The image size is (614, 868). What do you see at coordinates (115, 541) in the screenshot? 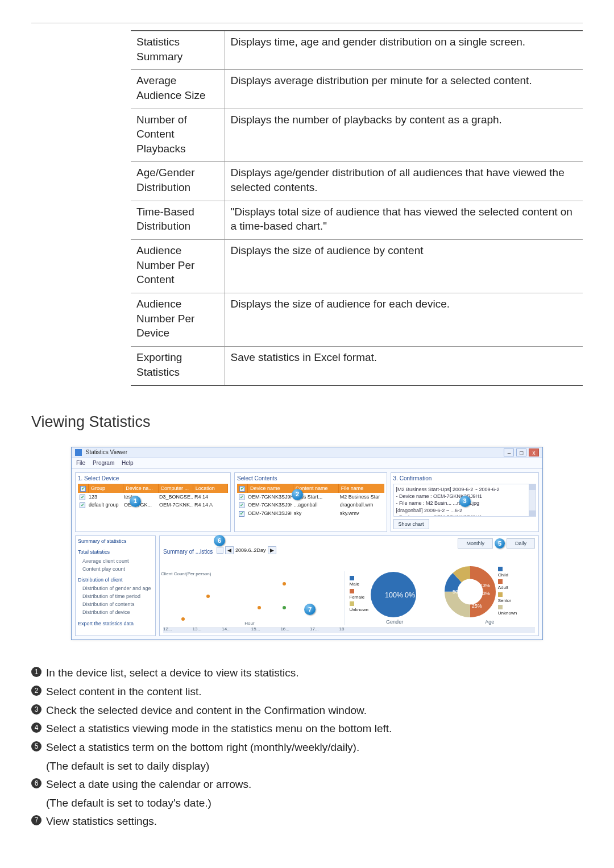
I see `tree-summary-node: Summary of statistics` at bounding box center [115, 541].